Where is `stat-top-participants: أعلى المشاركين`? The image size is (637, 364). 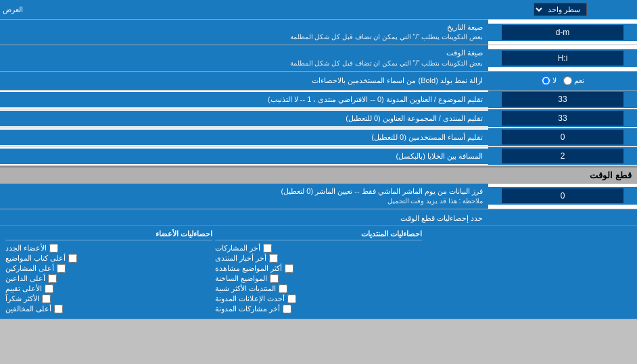 stat-top-participants: أعلى المشاركين is located at coordinates (109, 269).